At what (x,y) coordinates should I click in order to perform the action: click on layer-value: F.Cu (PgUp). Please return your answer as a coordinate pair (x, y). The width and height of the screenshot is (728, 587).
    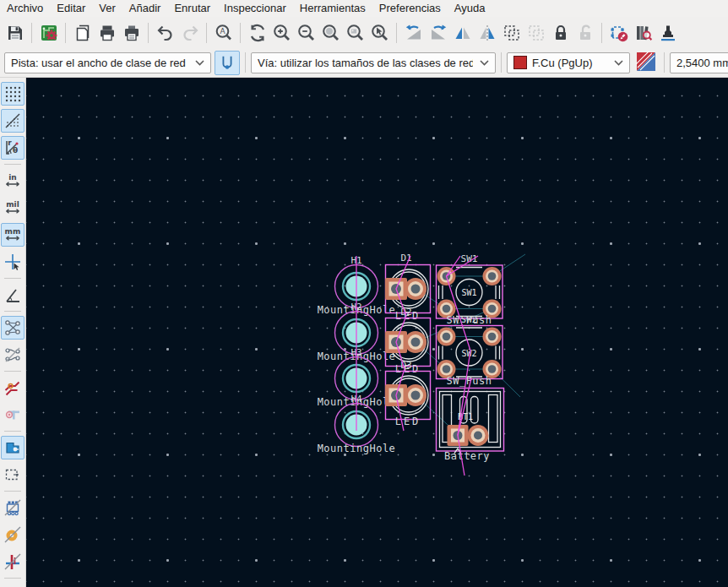
    Looking at the image, I should click on (562, 63).